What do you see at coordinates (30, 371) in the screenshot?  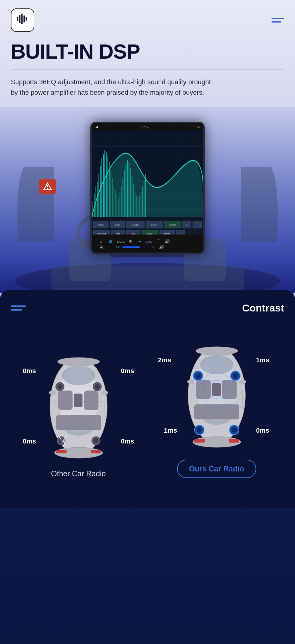 I see `left-top-left-label: 0ms` at bounding box center [30, 371].